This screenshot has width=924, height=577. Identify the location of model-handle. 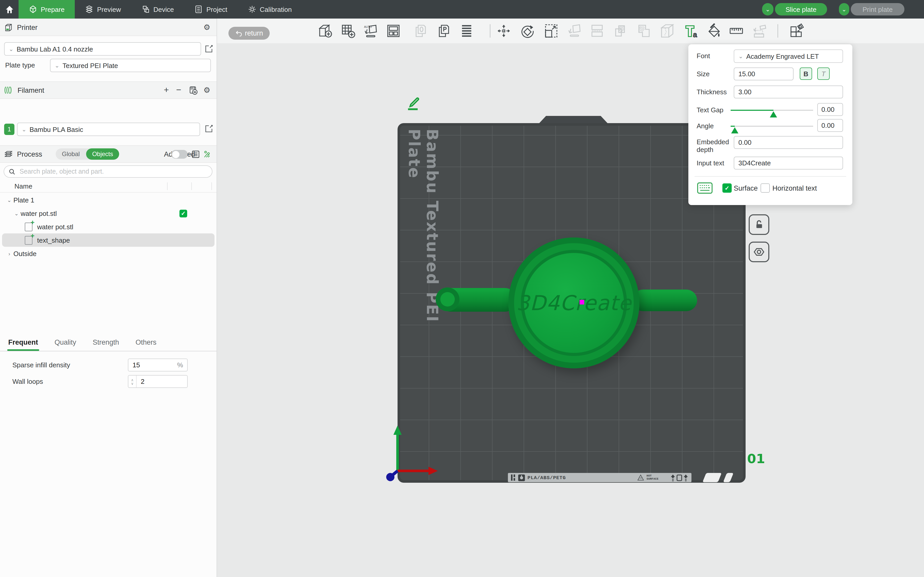
(665, 300).